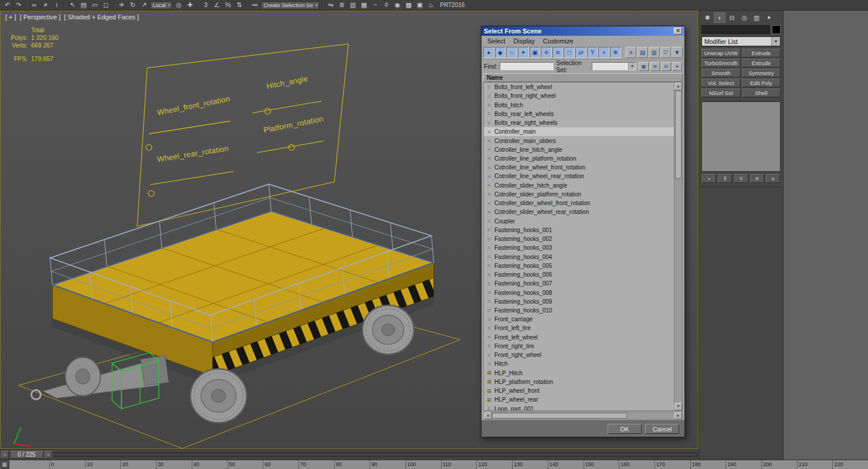  What do you see at coordinates (83, 5) in the screenshot?
I see `select-by-name-icon: ▤` at bounding box center [83, 5].